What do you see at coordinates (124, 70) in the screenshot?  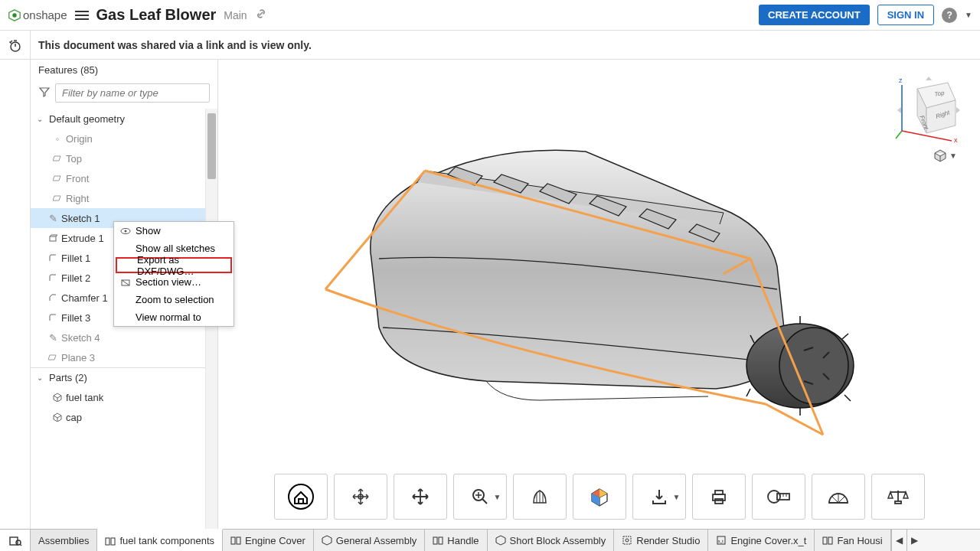 I see `features-header: Features (85)` at bounding box center [124, 70].